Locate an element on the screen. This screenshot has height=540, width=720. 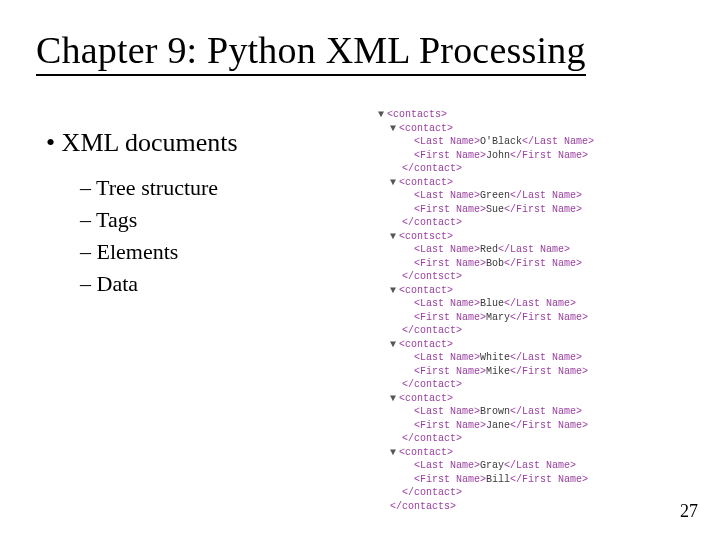
bullet-list: XML documents Tree structure Tags Elemen… is located at coordinates (142, 214).